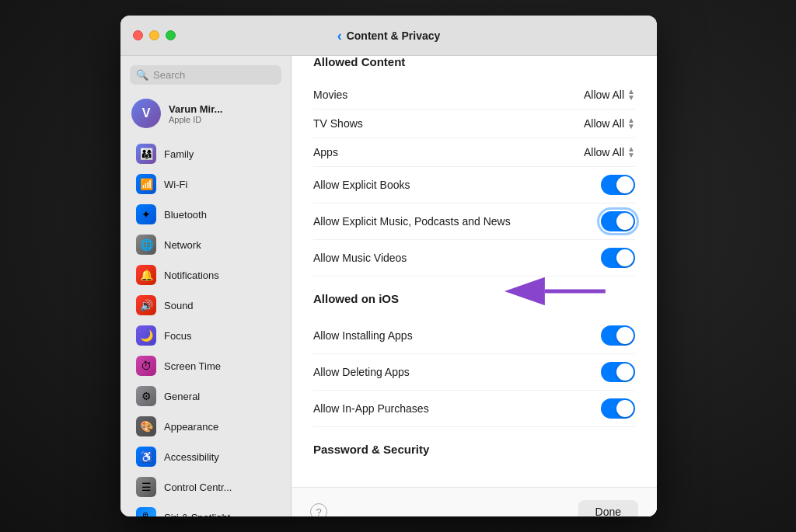 The image size is (796, 532). What do you see at coordinates (171, 36) in the screenshot?
I see `maximize-button` at bounding box center [171, 36].